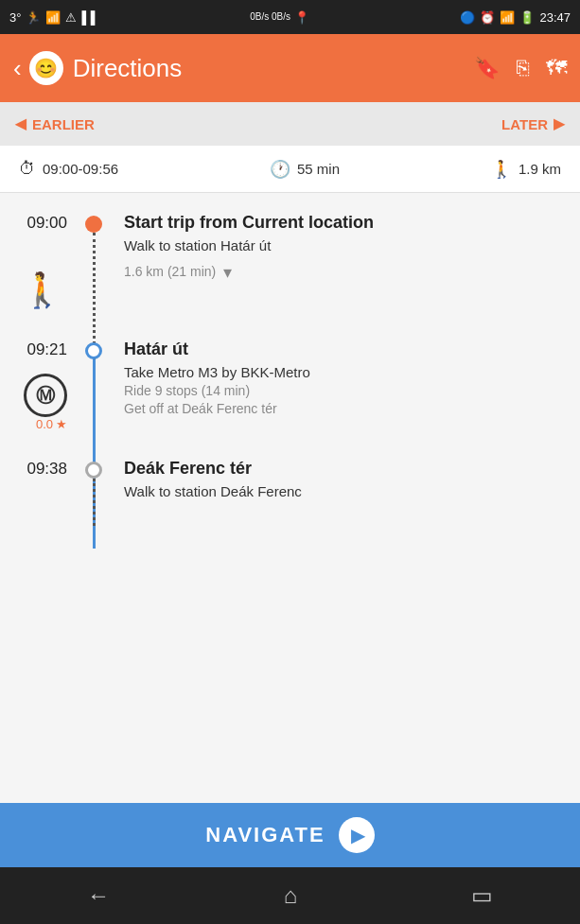 This screenshot has width=580, height=924. I want to click on recent-nav-button: ▭, so click(483, 896).